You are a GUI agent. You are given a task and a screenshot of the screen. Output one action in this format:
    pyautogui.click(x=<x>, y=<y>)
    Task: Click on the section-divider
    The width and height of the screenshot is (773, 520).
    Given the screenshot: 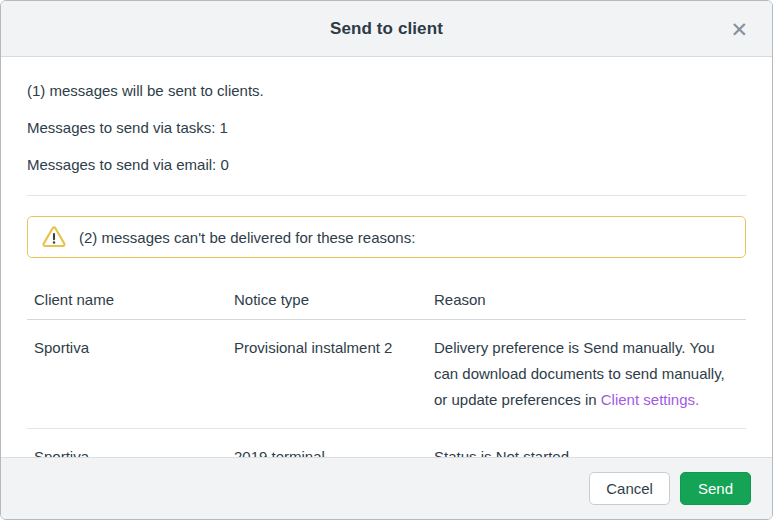 What is the action you would take?
    pyautogui.click(x=386, y=196)
    